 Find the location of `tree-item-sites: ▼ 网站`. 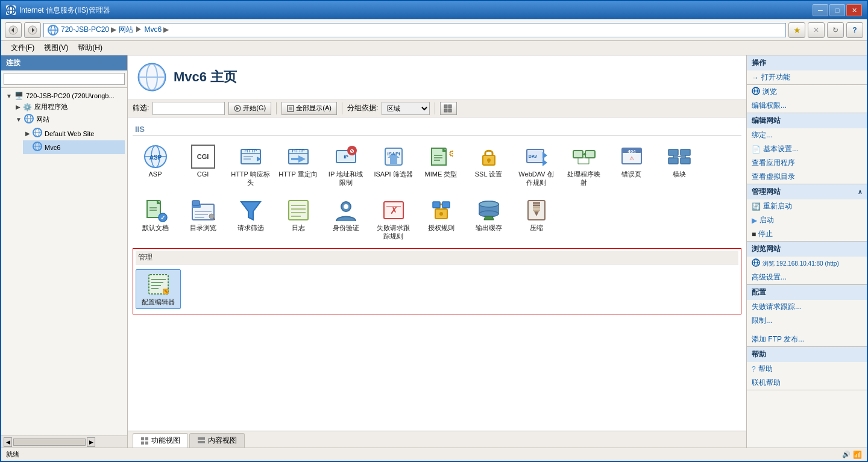

tree-item-sites: ▼ 网站 is located at coordinates (69, 119).